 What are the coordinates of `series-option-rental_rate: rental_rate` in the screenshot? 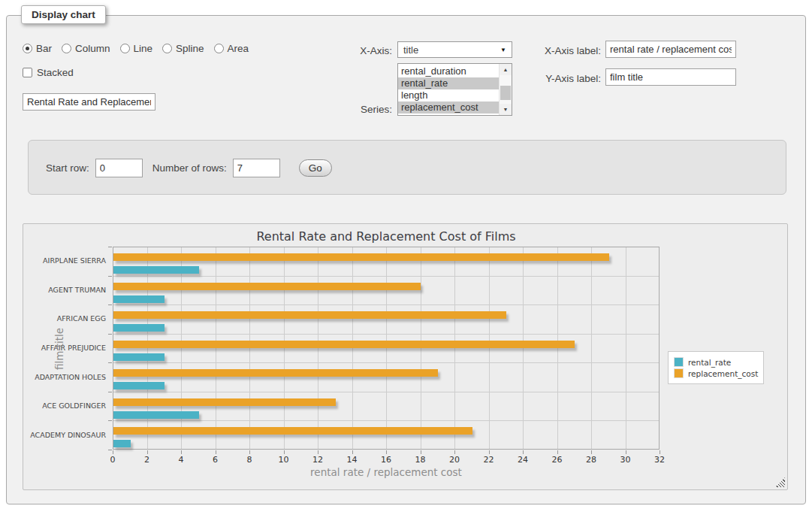 It's located at (448, 83).